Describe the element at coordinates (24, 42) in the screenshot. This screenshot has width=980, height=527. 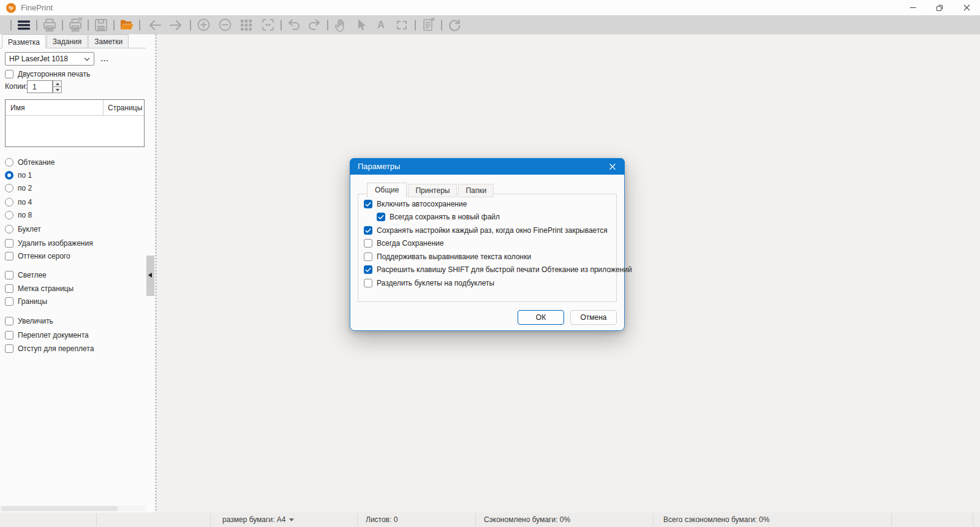
I see `tab-layout: Разметка` at that location.